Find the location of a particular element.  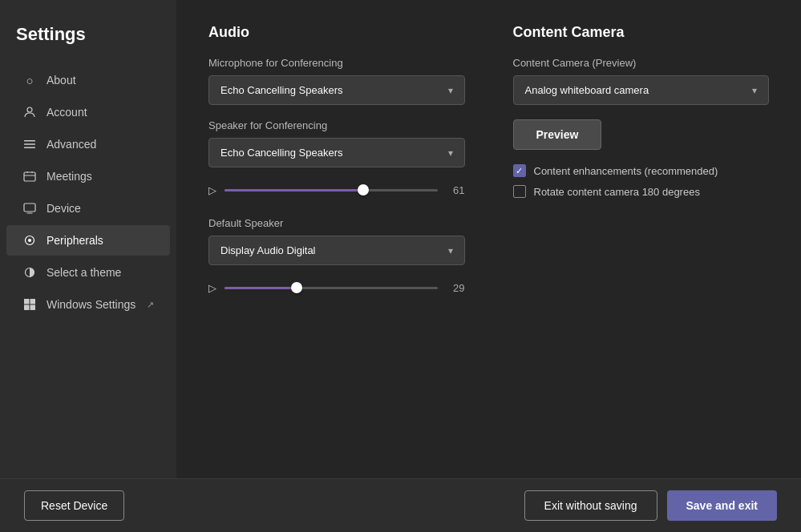

audio-title: Audio is located at coordinates (337, 32).